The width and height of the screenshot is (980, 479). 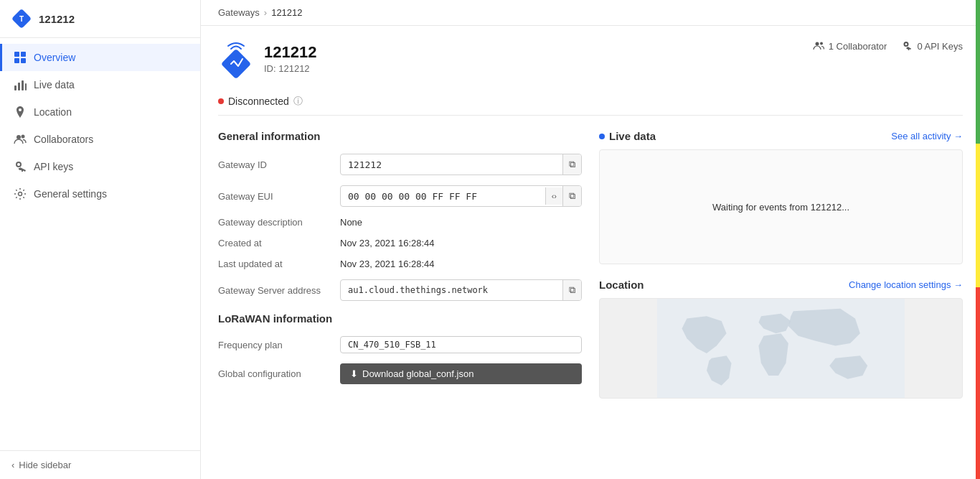 I want to click on sidebar-item-overview: Overview, so click(x=100, y=57).